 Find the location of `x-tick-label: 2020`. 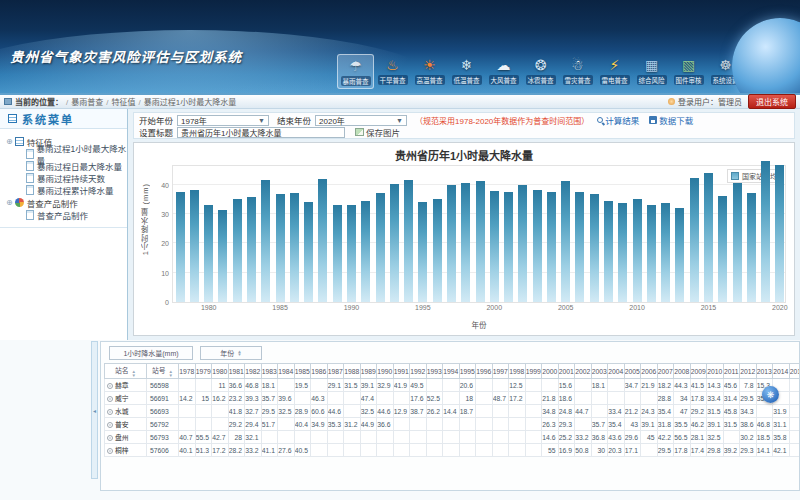

x-tick-label: 2020 is located at coordinates (780, 308).